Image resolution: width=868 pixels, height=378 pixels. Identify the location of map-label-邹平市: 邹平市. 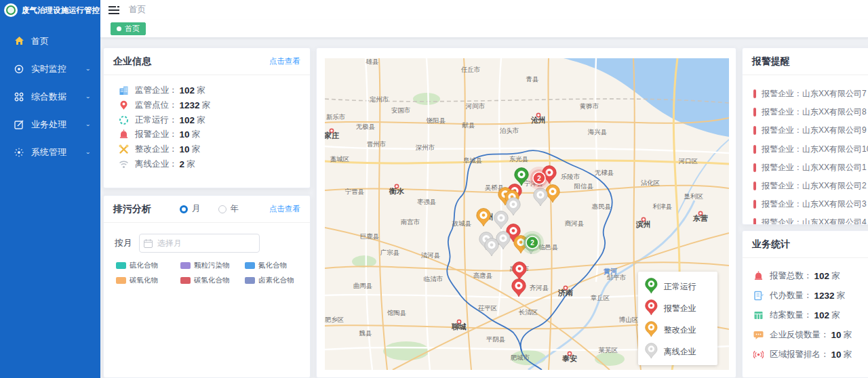
(617, 278).